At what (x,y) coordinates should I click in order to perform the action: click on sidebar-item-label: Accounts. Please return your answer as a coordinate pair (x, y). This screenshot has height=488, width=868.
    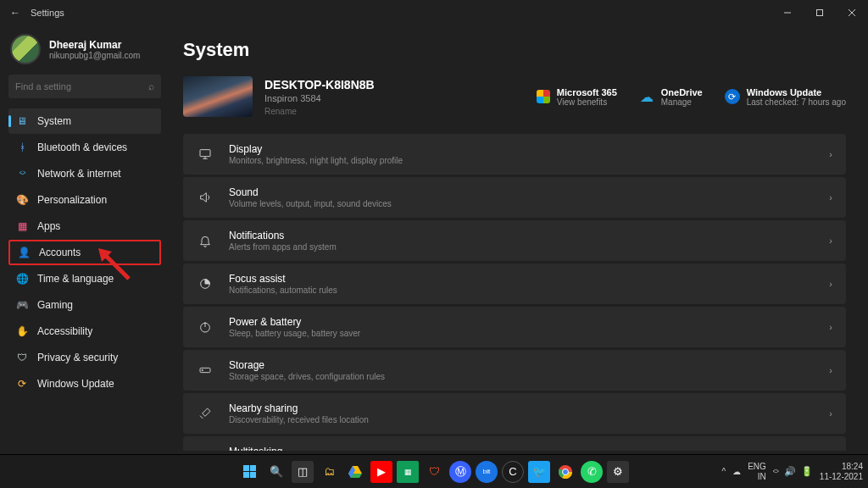
    Looking at the image, I should click on (59, 252).